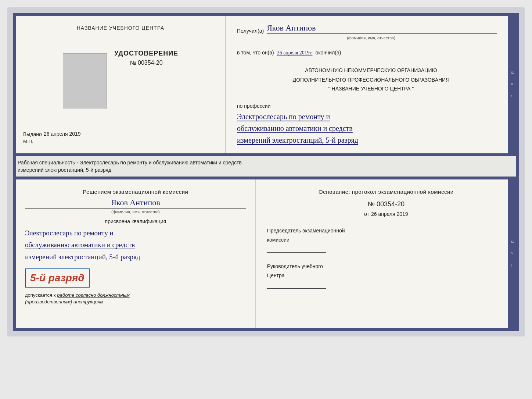 Image resolution: width=532 pixels, height=399 pixels. I want to click on razryad-badge-text: 5-й разряд, so click(57, 278).